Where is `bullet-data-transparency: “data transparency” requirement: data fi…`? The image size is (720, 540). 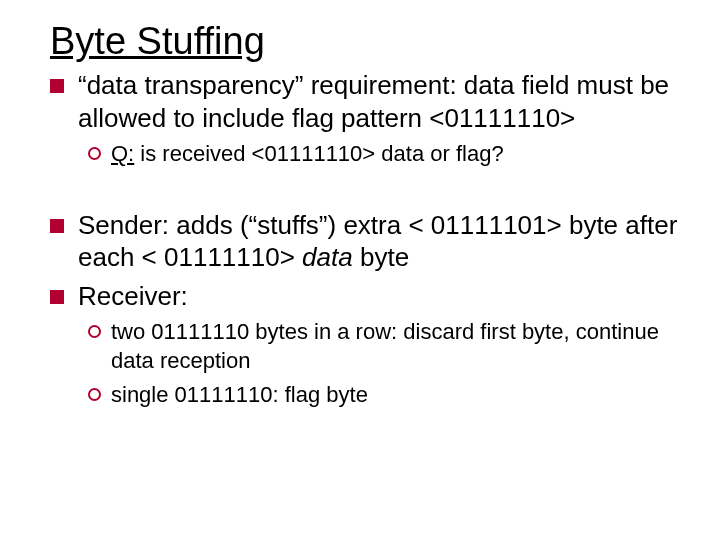
bullet-data-transparency: “data transparency” requirement: data fi… is located at coordinates (365, 102).